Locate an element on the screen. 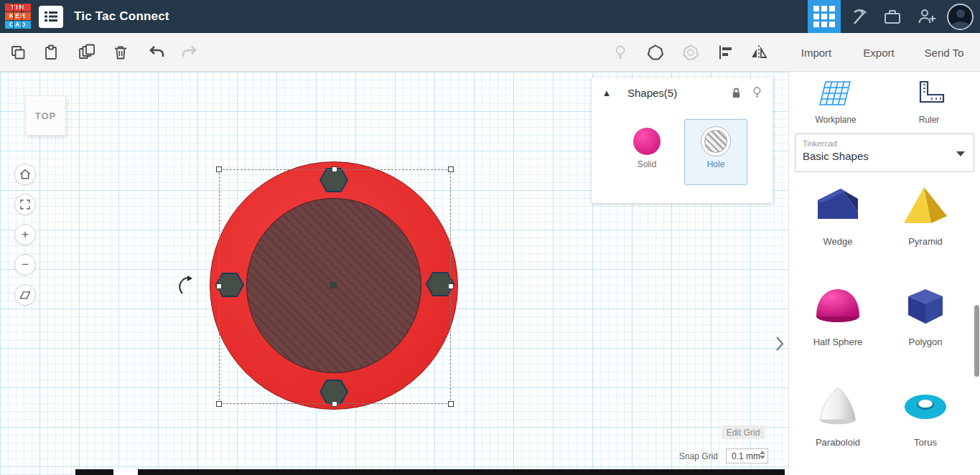  mirror-button is located at coordinates (759, 52).